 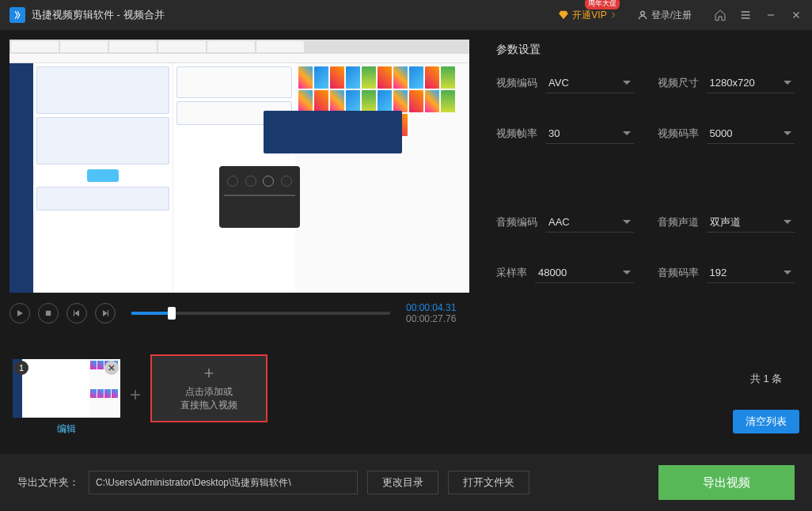 What do you see at coordinates (678, 83) in the screenshot?
I see `video-size-label: 视频尺寸` at bounding box center [678, 83].